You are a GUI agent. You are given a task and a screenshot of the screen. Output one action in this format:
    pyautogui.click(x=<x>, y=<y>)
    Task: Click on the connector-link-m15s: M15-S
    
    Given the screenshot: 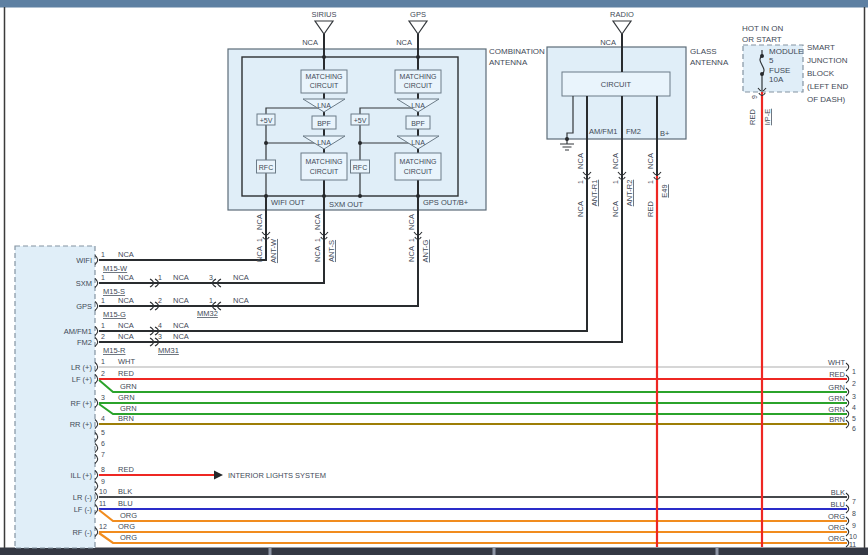 What is the action you would take?
    pyautogui.click(x=114, y=292)
    